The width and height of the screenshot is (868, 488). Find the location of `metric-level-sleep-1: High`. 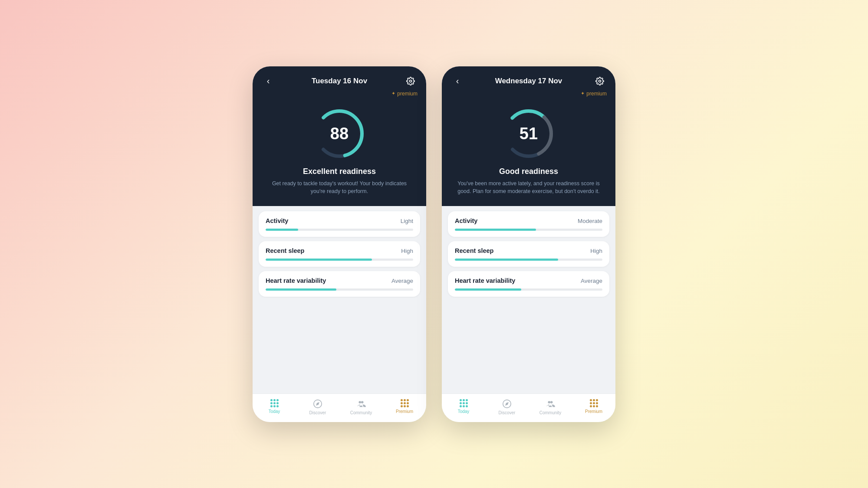

metric-level-sleep-1: High is located at coordinates (407, 251).